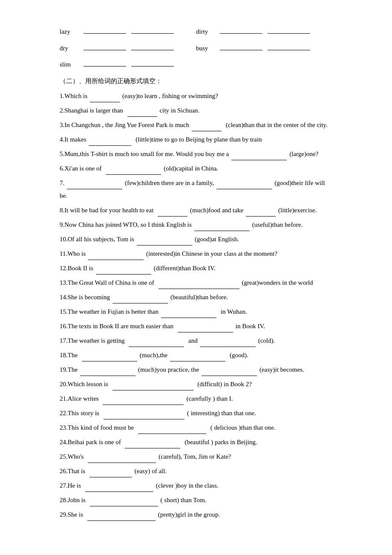 This screenshot has width=392, height=555. I want to click on ex14-blank, so click(140, 300).